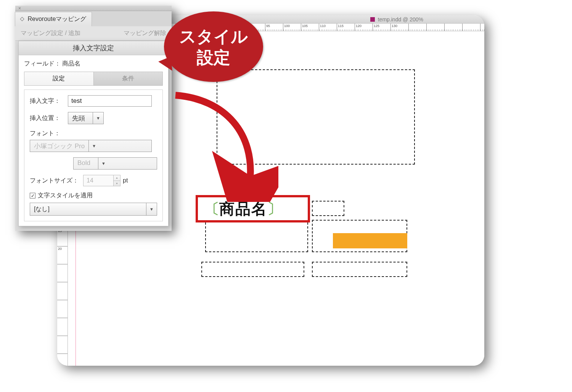  Describe the element at coordinates (22, 19) in the screenshot. I see `diamond-icon` at that location.